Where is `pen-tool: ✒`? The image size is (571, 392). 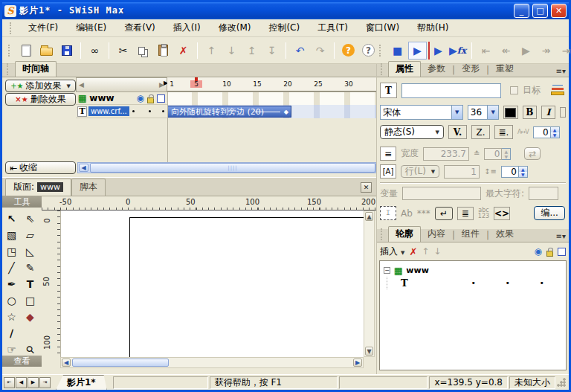 pen-tool: ✒ is located at coordinates (12, 284).